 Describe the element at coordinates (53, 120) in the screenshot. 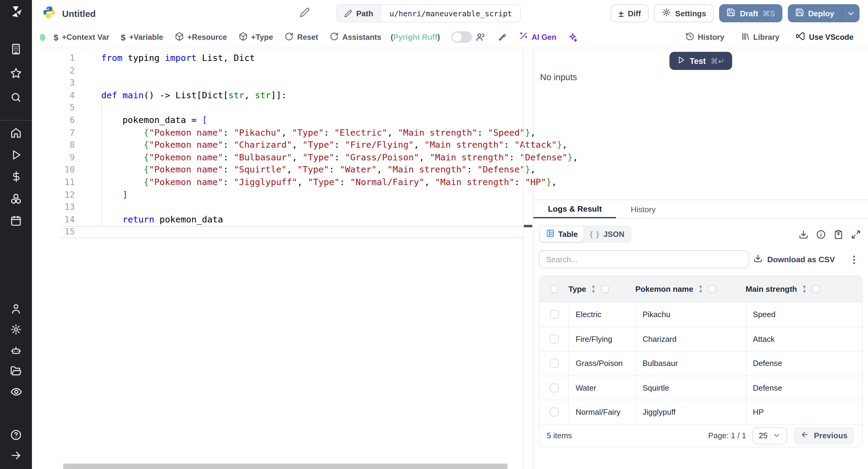

I see `line-number: 6` at that location.